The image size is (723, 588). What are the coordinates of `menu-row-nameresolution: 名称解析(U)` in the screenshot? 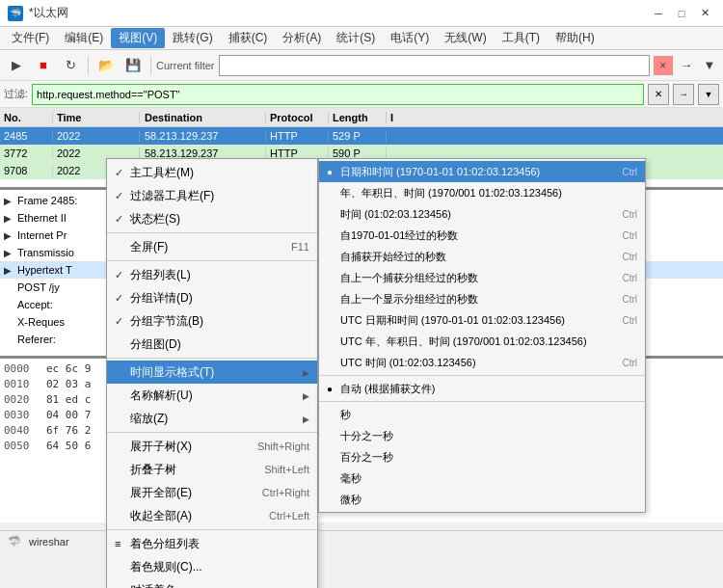 It's located at (212, 395).